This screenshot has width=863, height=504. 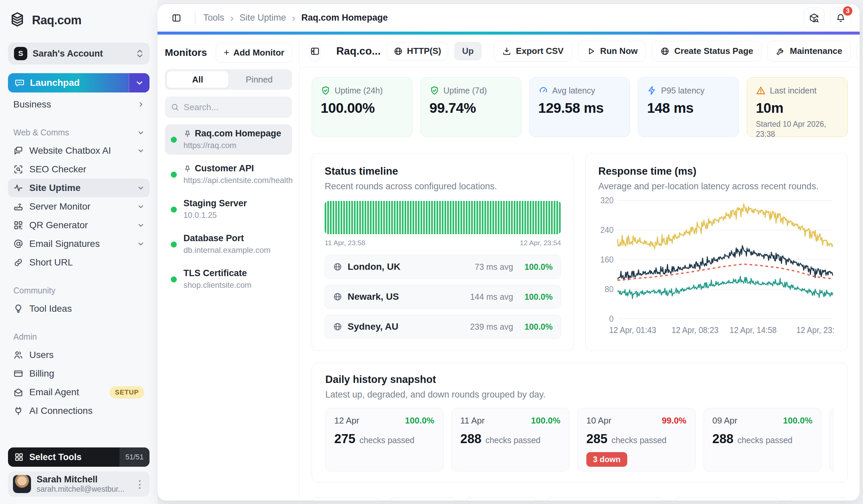 What do you see at coordinates (540, 243) in the screenshot?
I see `timeline-end-label: 12 Apr, 23:54` at bounding box center [540, 243].